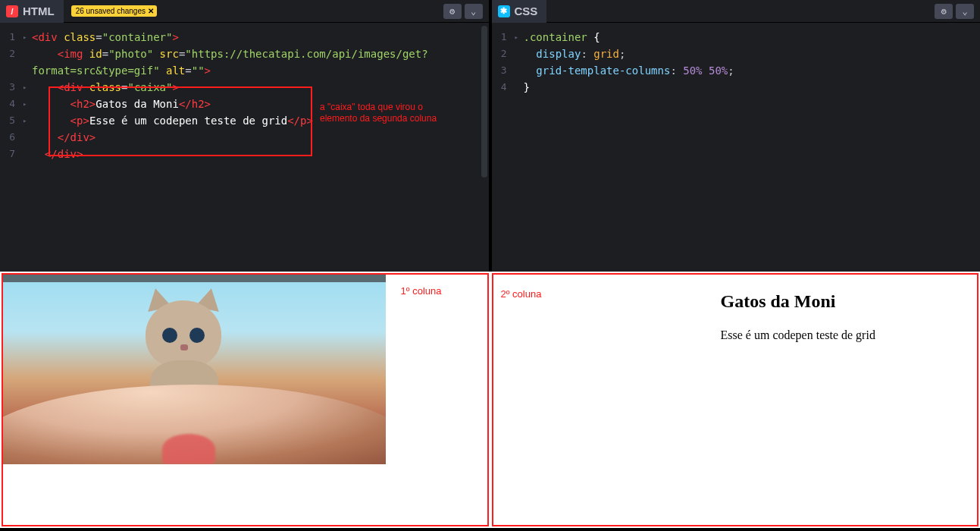 The image size is (980, 531). Describe the element at coordinates (798, 302) in the screenshot. I see `rendered-heading: Gatos da Moni` at that location.